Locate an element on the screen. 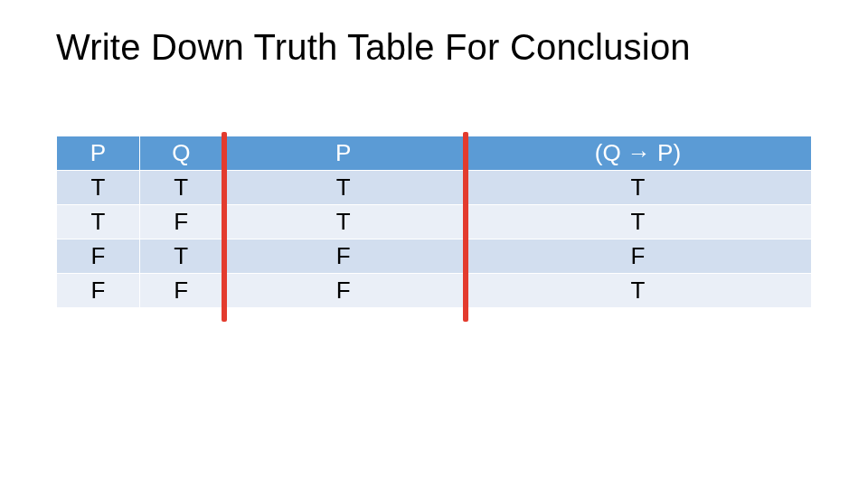  slide-title: Write Down Truth Table For Conclusion is located at coordinates (373, 47).